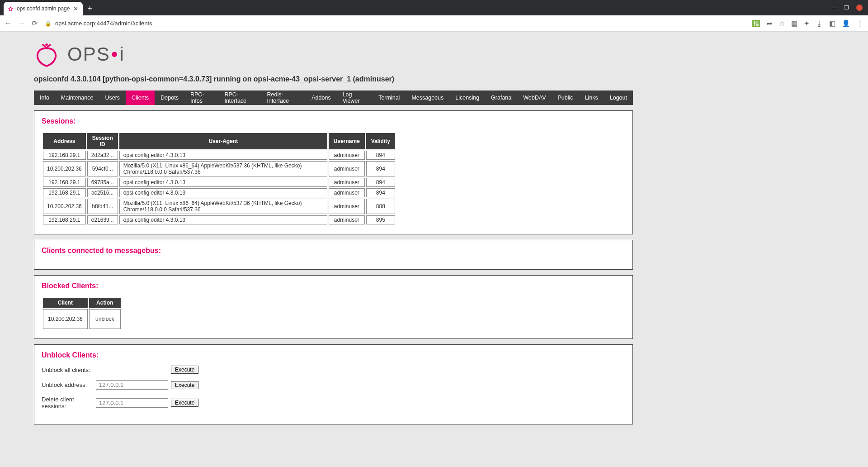  What do you see at coordinates (103, 182) in the screenshot?
I see `sessions-cell-sid: 69785a...` at bounding box center [103, 182].